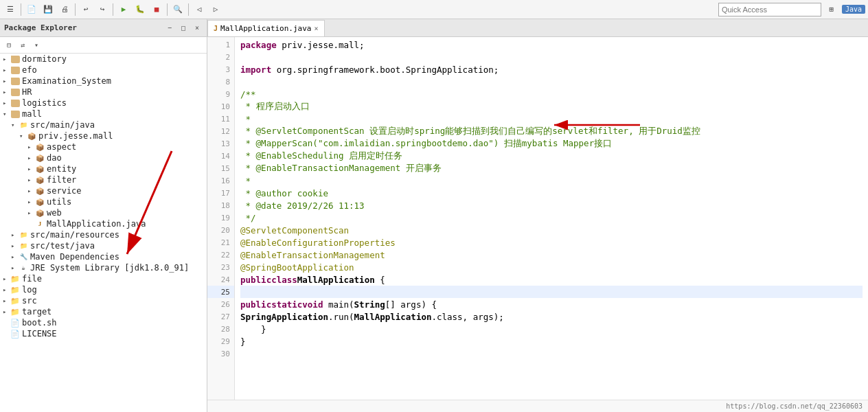 Image resolution: width=868 pixels, height=412 pixels. What do you see at coordinates (10, 10) in the screenshot?
I see `toolbar-btn-1: ☰` at bounding box center [10, 10].